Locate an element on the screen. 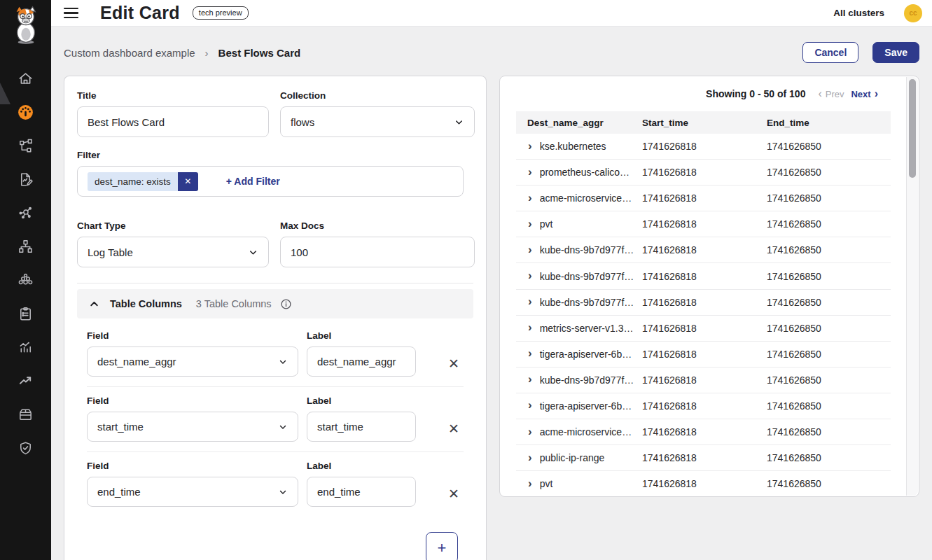 The height and width of the screenshot is (560, 932). cell-dest-name-aggr: acme-microservice… is located at coordinates (585, 198).